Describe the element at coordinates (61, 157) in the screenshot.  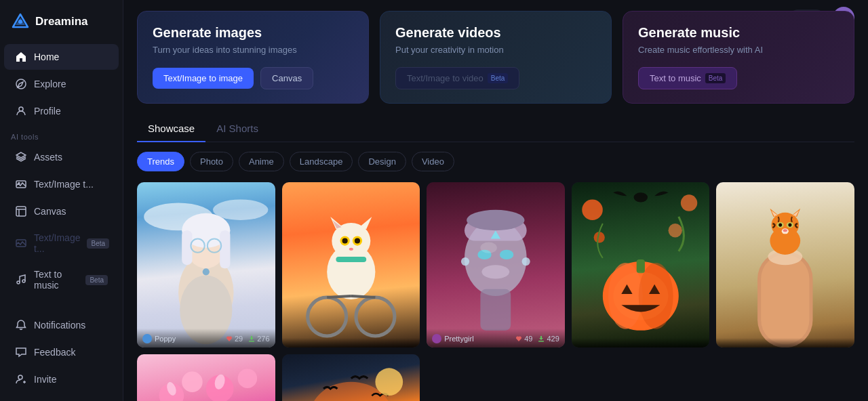
I see `sidebar-item-assets: Assets` at that location.